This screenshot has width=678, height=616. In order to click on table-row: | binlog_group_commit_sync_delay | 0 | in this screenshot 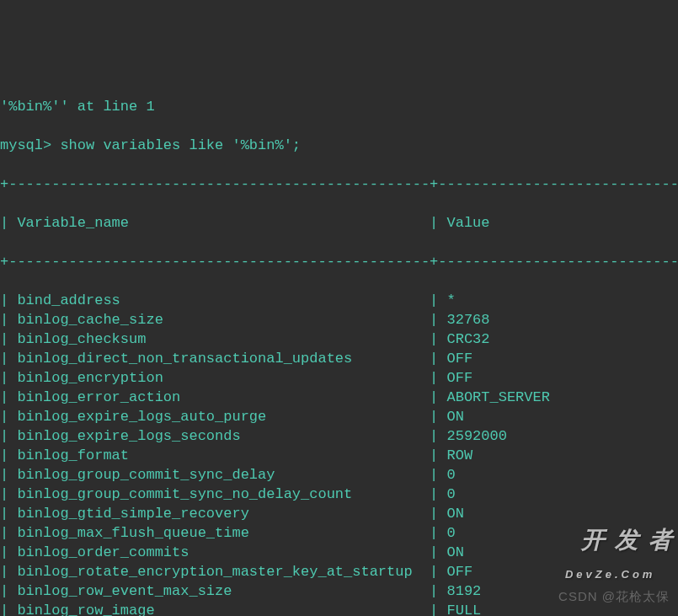, I will do `click(339, 475)`.